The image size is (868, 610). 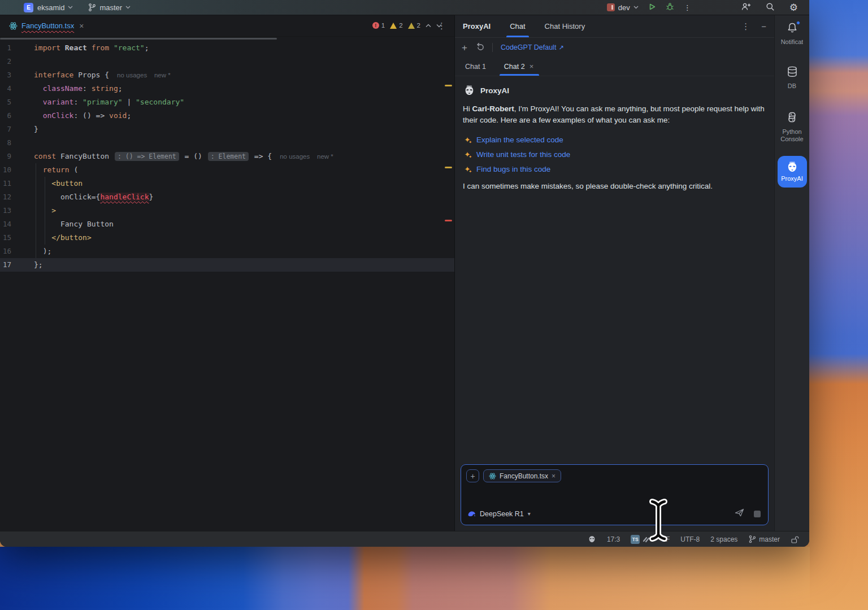 What do you see at coordinates (615, 495) in the screenshot?
I see `chat-input-box: + FancyButton.tsx × DeepSeek R1 ▾` at bounding box center [615, 495].